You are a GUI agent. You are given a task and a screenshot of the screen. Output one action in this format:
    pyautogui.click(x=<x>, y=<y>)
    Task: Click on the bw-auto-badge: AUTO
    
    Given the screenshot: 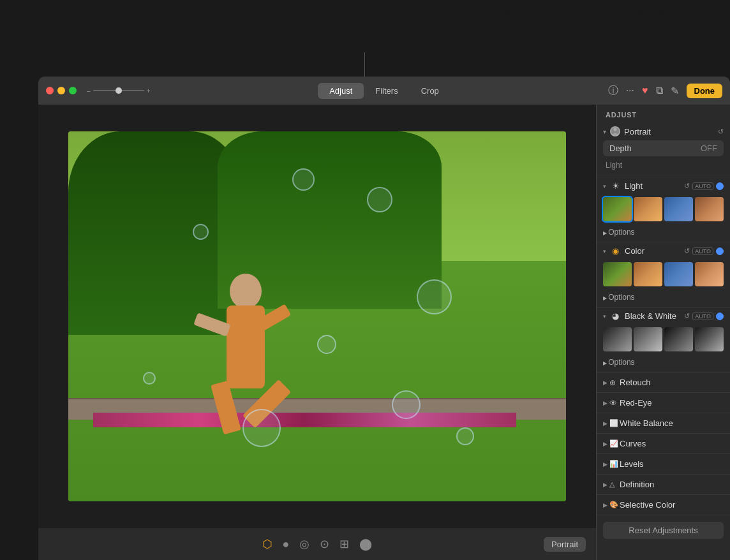 What is the action you would take?
    pyautogui.click(x=703, y=316)
    